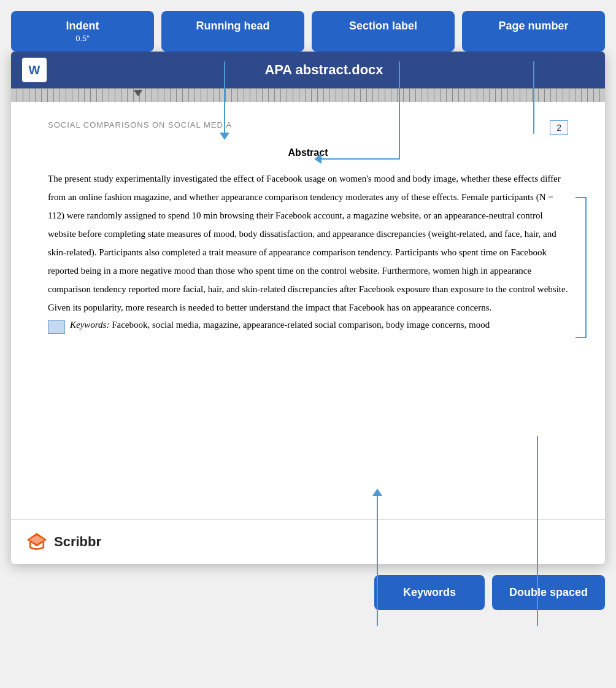 The width and height of the screenshot is (616, 688). I want to click on double-spaced-vline, so click(537, 531).